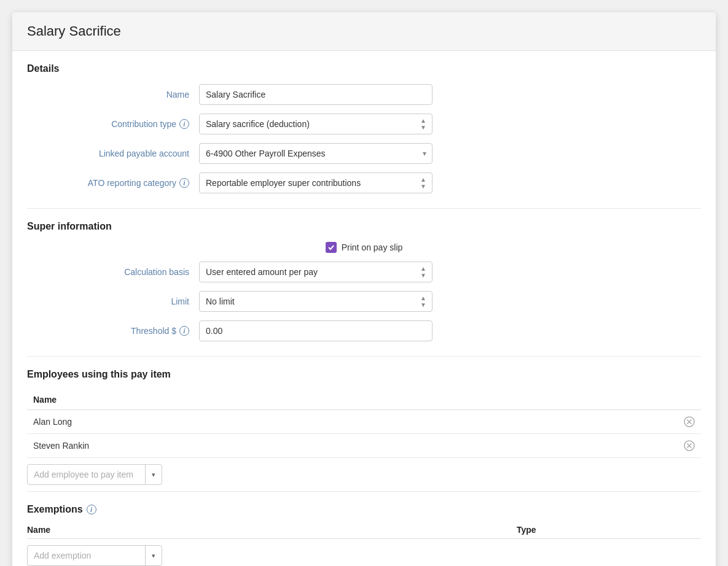 This screenshot has width=728, height=566. What do you see at coordinates (316, 183) in the screenshot?
I see `ato-reporting-wrapper: Reportable employer super contributions …` at bounding box center [316, 183].